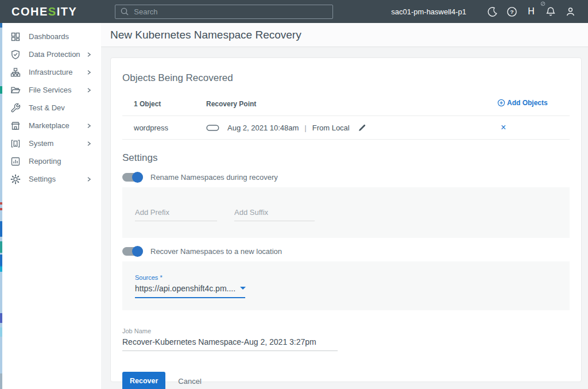 The width and height of the screenshot is (588, 389). I want to click on search-icon, so click(125, 11).